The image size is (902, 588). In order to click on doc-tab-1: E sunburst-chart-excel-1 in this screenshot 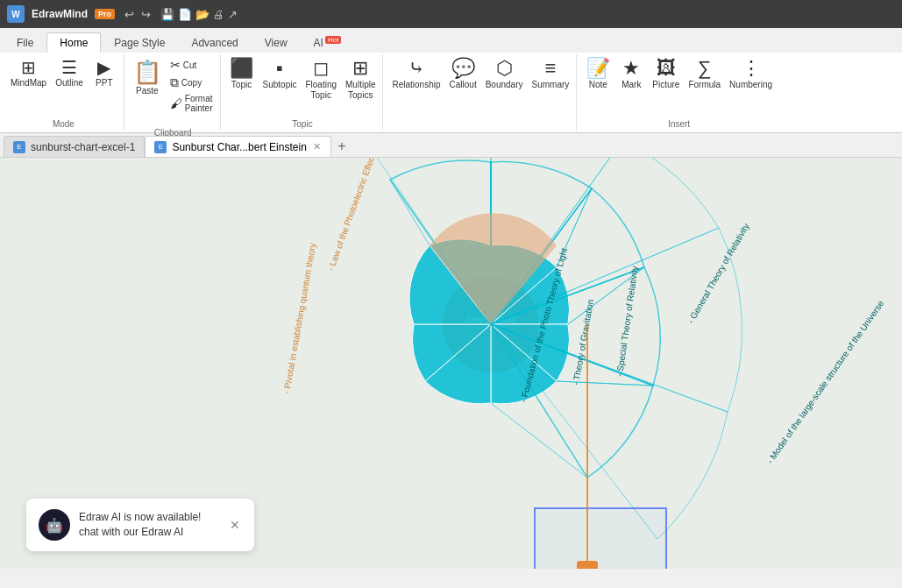, I will do `click(74, 146)`.